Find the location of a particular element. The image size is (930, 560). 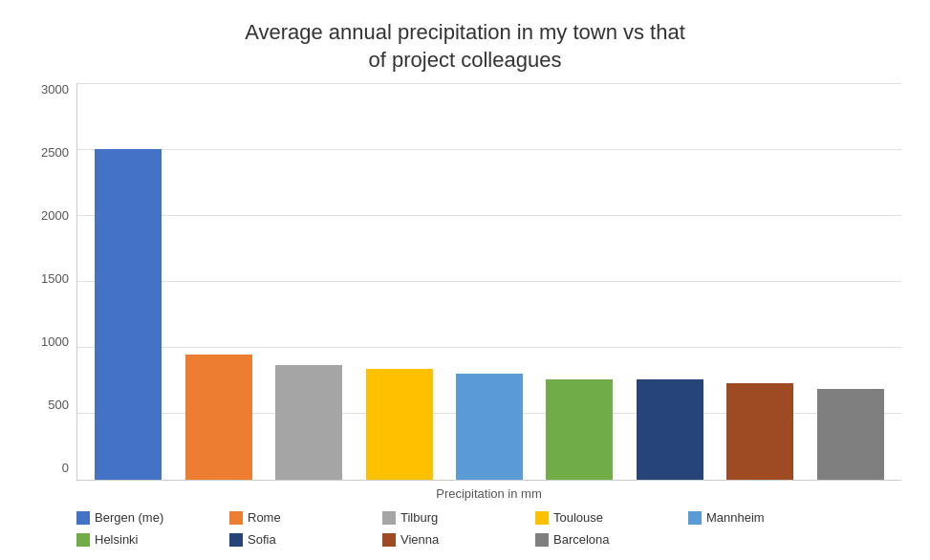

legend-item: Vienna is located at coordinates (459, 539).